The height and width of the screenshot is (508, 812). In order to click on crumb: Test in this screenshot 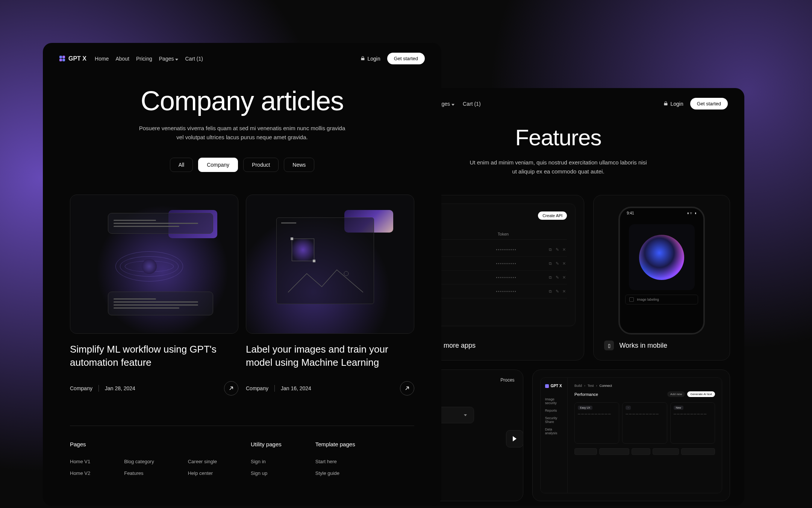, I will do `click(591, 386)`.